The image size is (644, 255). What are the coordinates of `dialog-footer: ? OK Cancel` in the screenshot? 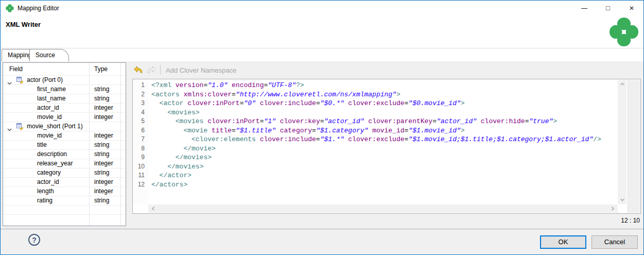 It's located at (322, 242).